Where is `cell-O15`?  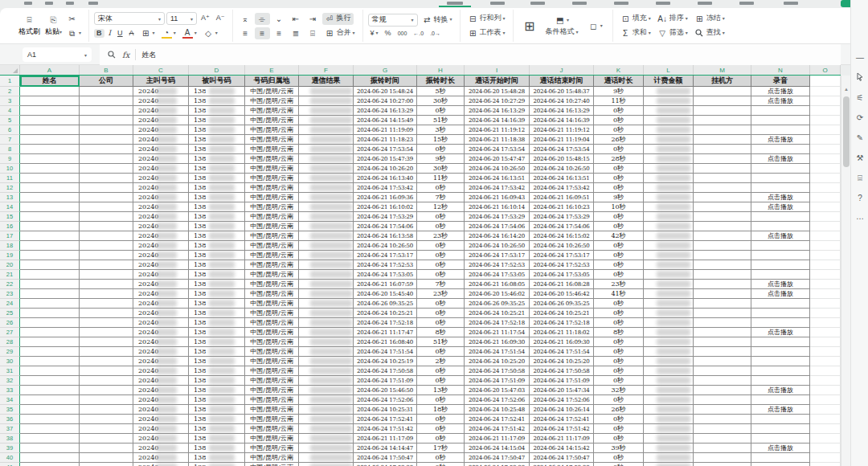
cell-O15 is located at coordinates (825, 217).